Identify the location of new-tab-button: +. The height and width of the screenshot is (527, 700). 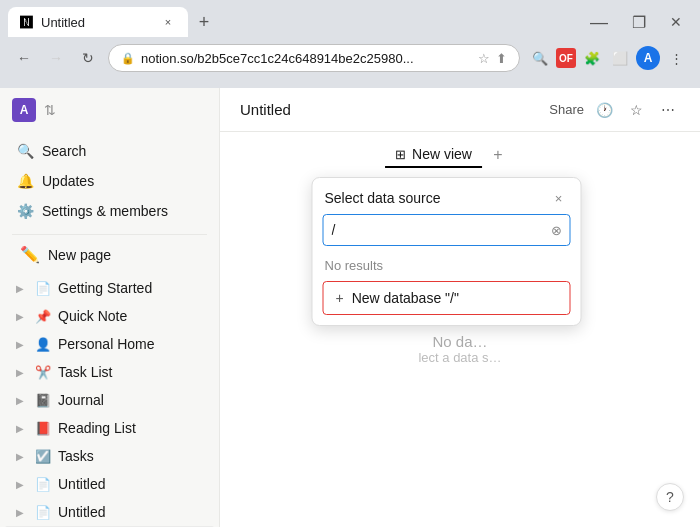
(204, 22).